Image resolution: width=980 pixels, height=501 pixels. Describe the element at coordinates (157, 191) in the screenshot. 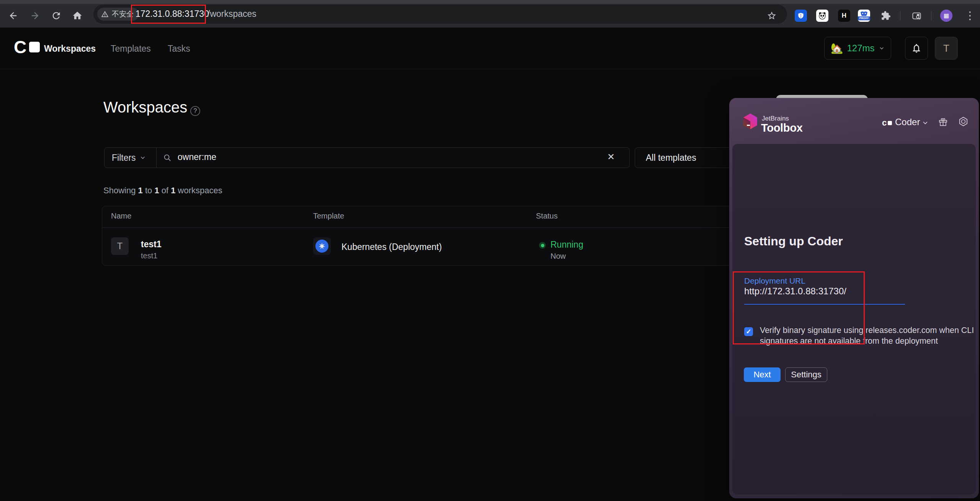

I see `showing-to: 1` at that location.